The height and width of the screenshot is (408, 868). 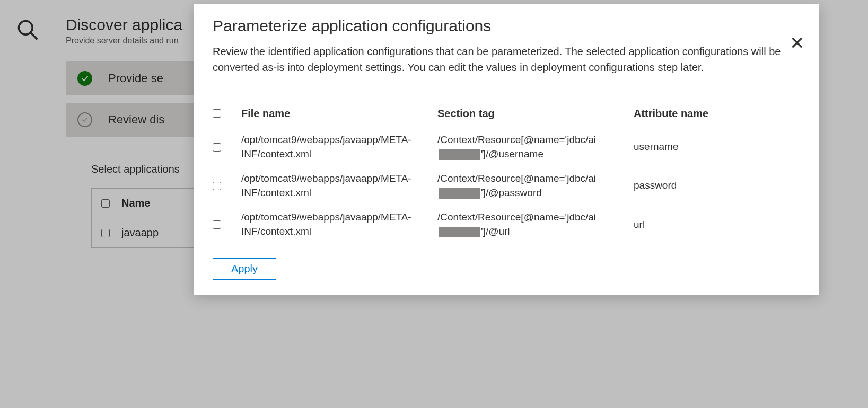 What do you see at coordinates (536, 113) in the screenshot?
I see `col-section-tag: Section tag` at bounding box center [536, 113].